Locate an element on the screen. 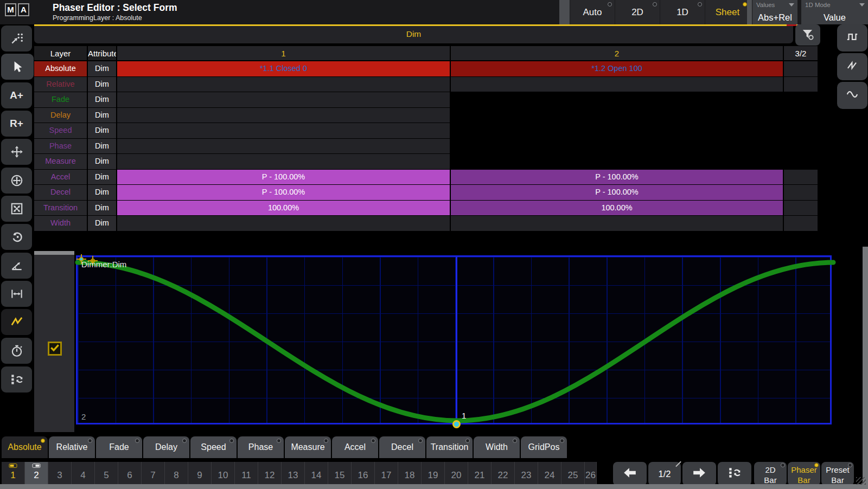 This screenshot has height=489, width=868. layer-label: Transition is located at coordinates (61, 208).